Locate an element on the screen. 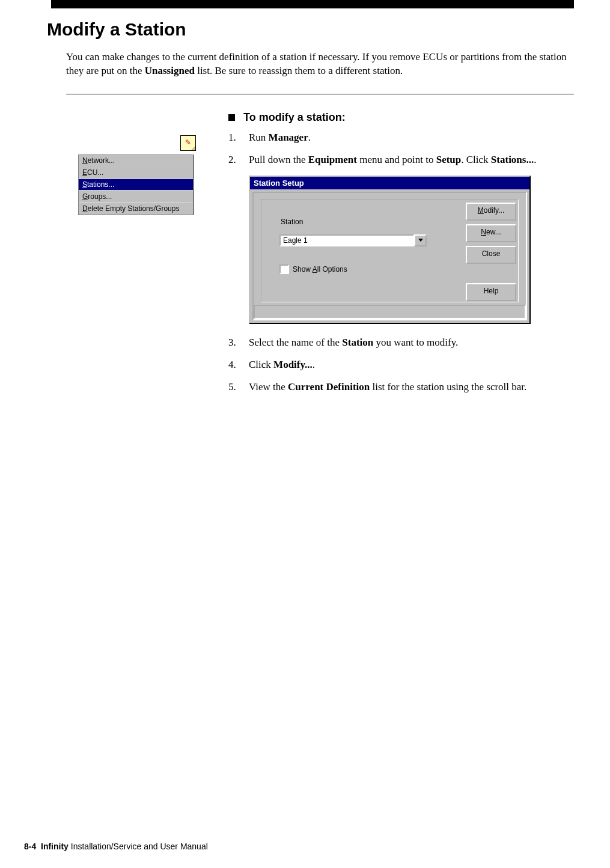  sticky-note-icon: ✎ is located at coordinates (188, 143).